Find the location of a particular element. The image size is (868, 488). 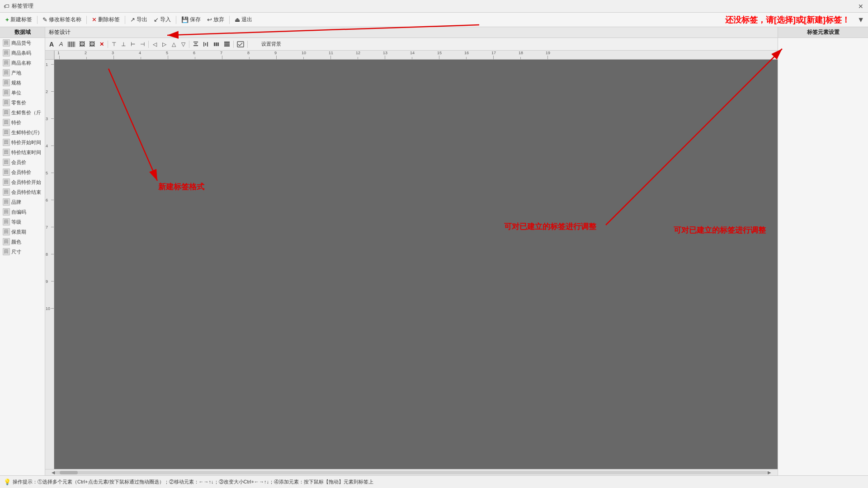

delete-icon: ✕ is located at coordinates (94, 20).